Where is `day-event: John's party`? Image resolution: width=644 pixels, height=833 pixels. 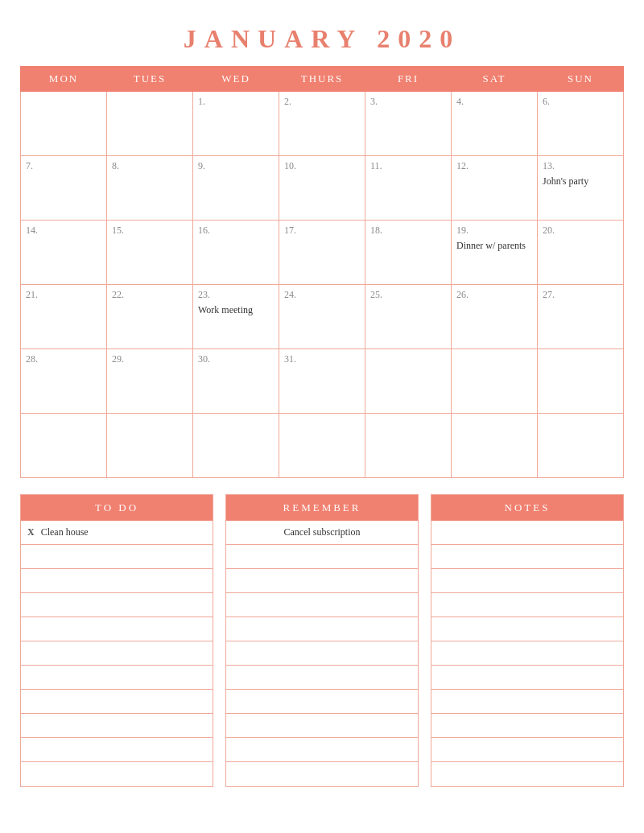 day-event: John's party is located at coordinates (580, 182).